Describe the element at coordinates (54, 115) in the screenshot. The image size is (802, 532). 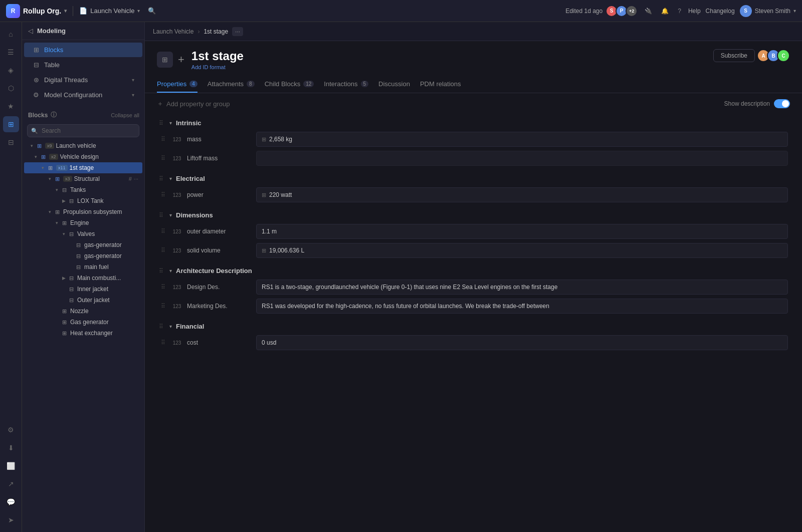
I see `blocks-info-icon: ⓘ` at that location.